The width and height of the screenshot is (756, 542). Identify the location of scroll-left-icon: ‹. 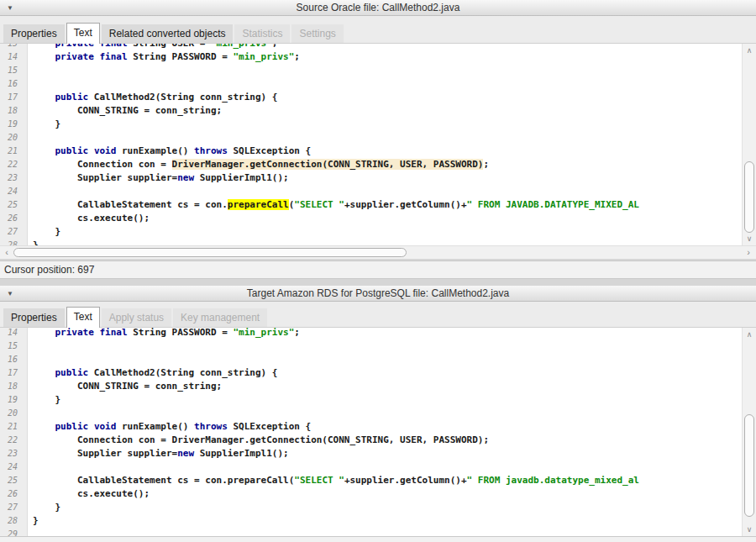
(7, 252).